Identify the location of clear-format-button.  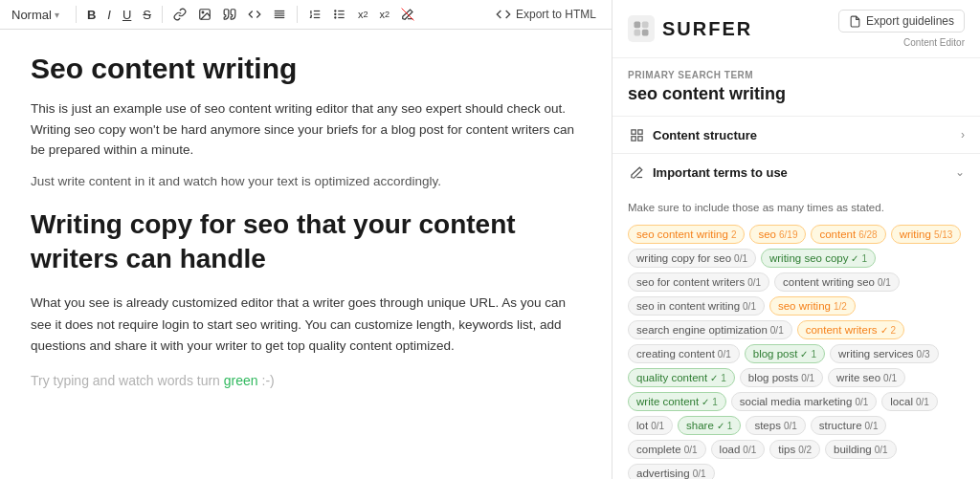
(408, 14).